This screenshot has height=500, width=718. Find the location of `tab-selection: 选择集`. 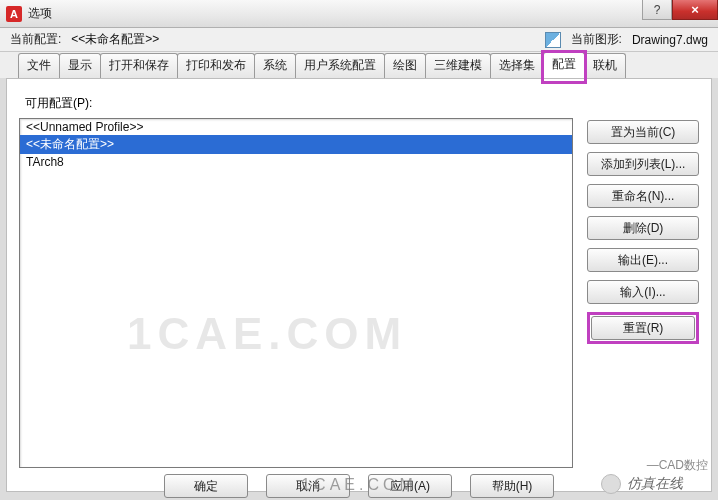

tab-selection: 选择集 is located at coordinates (517, 66).